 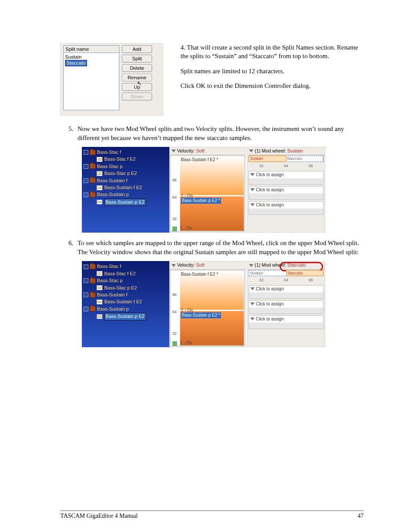 I want to click on velocity-bottom-label: 1 - On, so click(x=186, y=343).